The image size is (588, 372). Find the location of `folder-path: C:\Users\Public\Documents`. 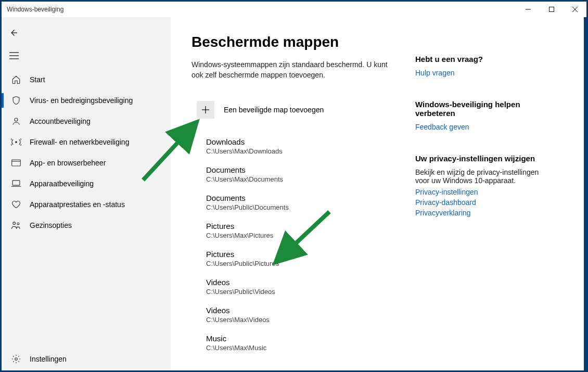

folder-path: C:\Users\Public\Documents is located at coordinates (311, 207).